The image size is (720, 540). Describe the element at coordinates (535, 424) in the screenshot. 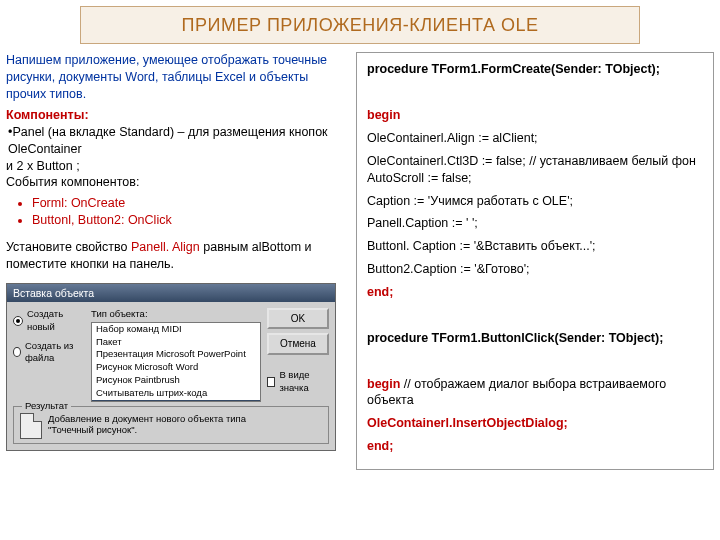

I see `code-line: OleContainerl.InsertObjectDialog;` at that location.